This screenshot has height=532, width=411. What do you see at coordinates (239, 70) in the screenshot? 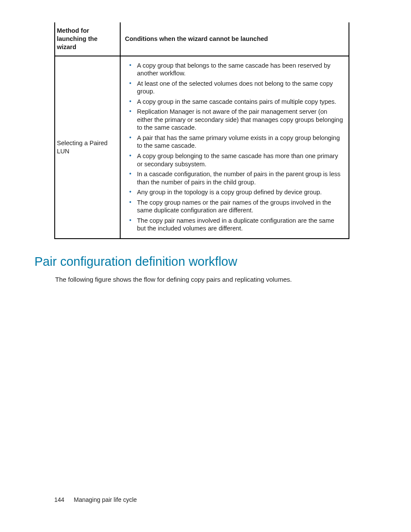
I see `list-item: A copy group that belongs to the same ca…` at bounding box center [239, 70].